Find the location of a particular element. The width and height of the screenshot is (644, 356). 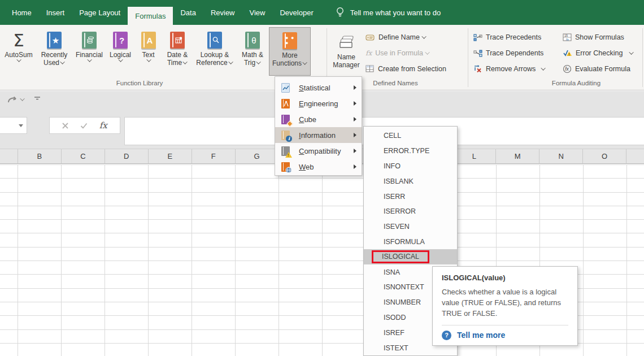

define-name-button: Define Name is located at coordinates (396, 37).